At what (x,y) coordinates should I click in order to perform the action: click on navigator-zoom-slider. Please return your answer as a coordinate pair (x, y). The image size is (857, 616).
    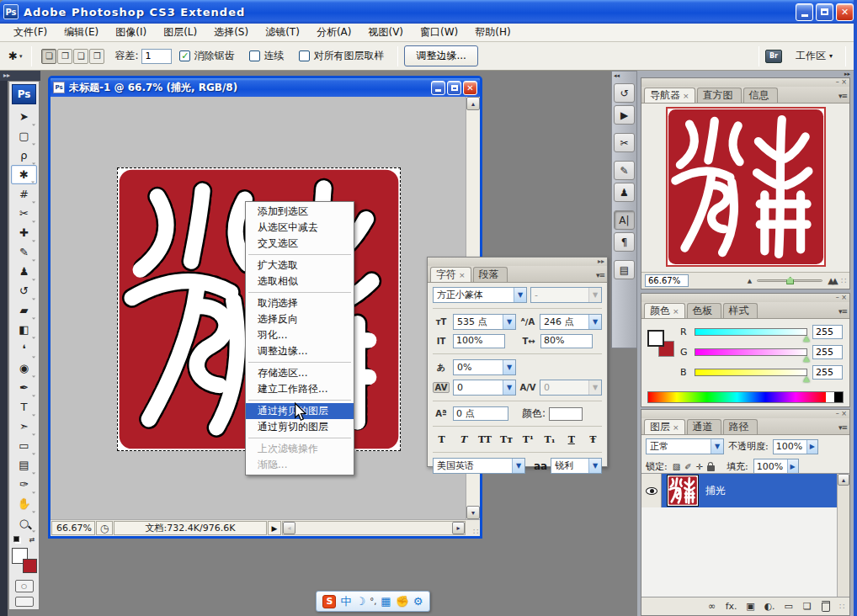
    Looking at the image, I should click on (790, 281).